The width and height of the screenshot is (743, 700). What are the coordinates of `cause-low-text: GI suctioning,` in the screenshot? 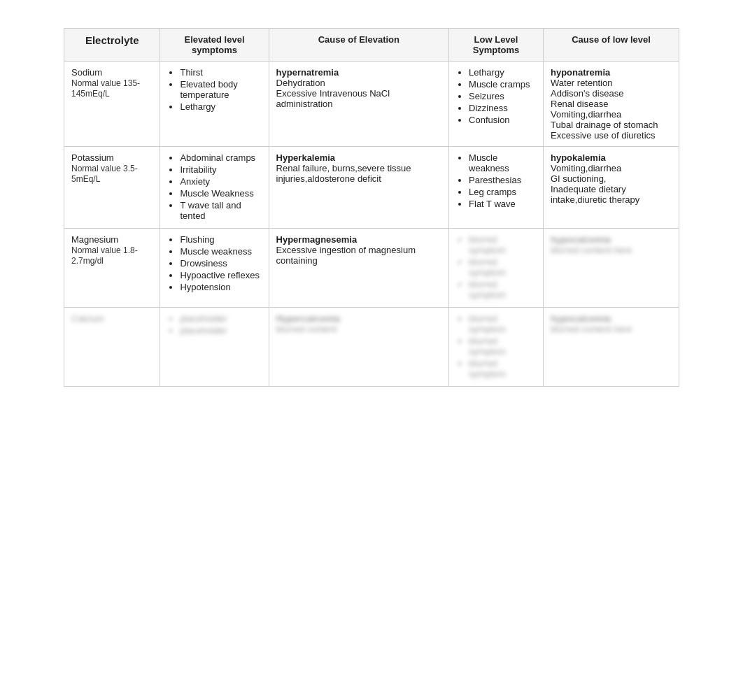 It's located at (579, 179).